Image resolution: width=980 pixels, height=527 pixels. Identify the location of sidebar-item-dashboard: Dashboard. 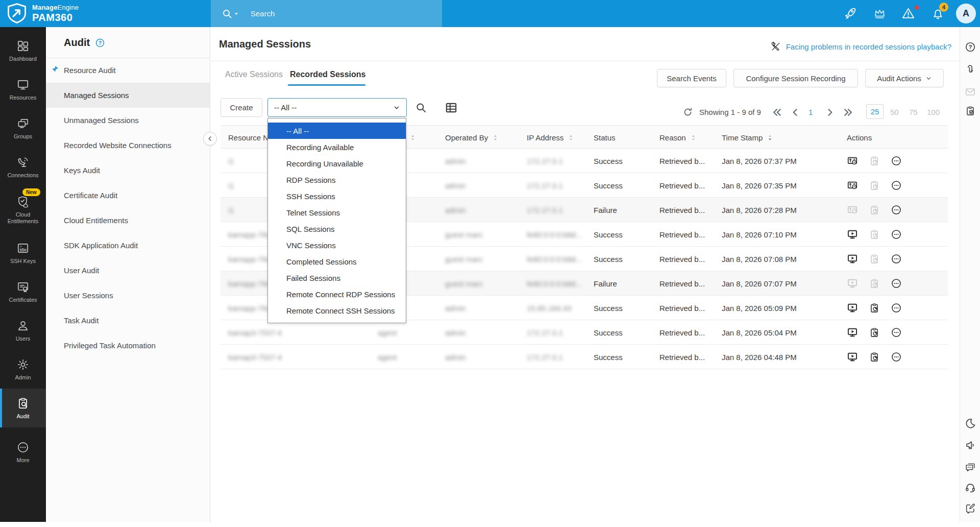
(23, 51).